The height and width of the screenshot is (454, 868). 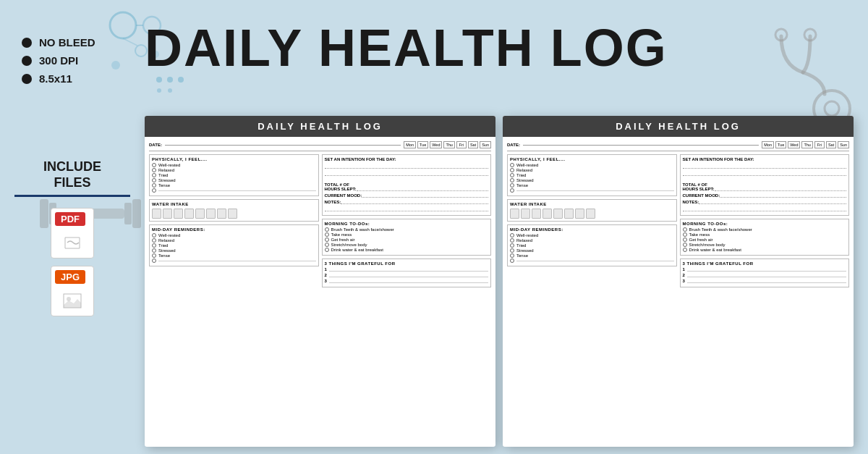 What do you see at coordinates (473, 145) in the screenshot?
I see `day-sat: Sat` at bounding box center [473, 145].